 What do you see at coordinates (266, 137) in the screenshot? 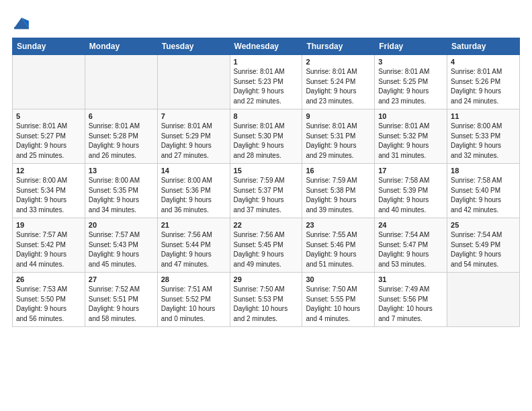
I see `day-cell: 8Sunrise: 8:01 AMSunset: 5:30 PMDaylight…` at bounding box center [266, 137].